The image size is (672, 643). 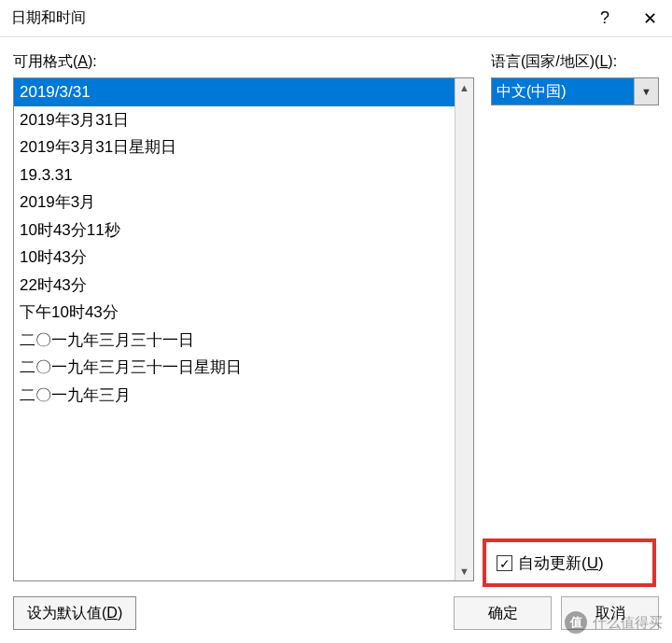 I want to click on list-item: 10时43分11秒, so click(x=234, y=231).